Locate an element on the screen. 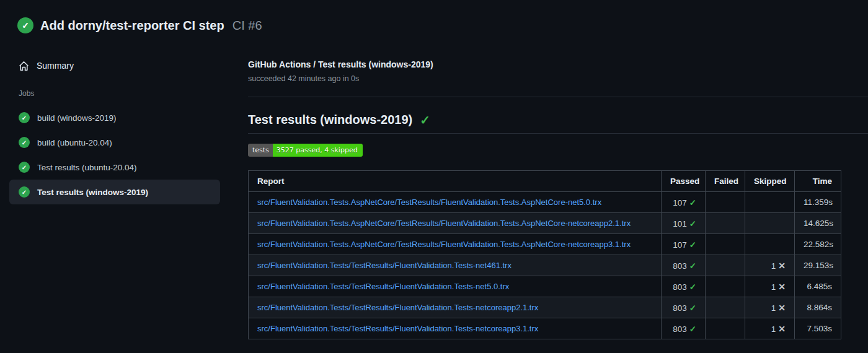 The width and height of the screenshot is (868, 353). badge-value: 3527 passed, 4 skipped is located at coordinates (317, 150).